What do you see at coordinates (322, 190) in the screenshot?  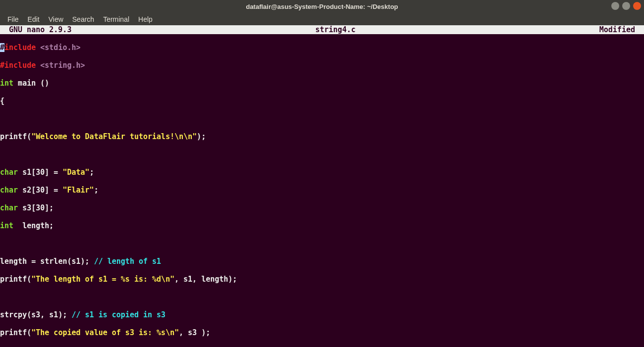 I see `code-line: char s2[30] = "Flair";` at bounding box center [322, 190].